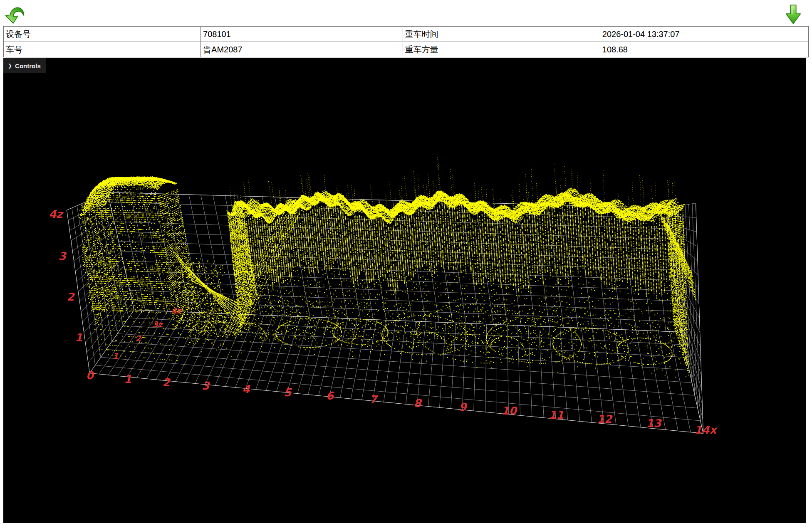  Describe the element at coordinates (501, 34) in the screenshot. I see `load-time-label: 重车时间` at that location.